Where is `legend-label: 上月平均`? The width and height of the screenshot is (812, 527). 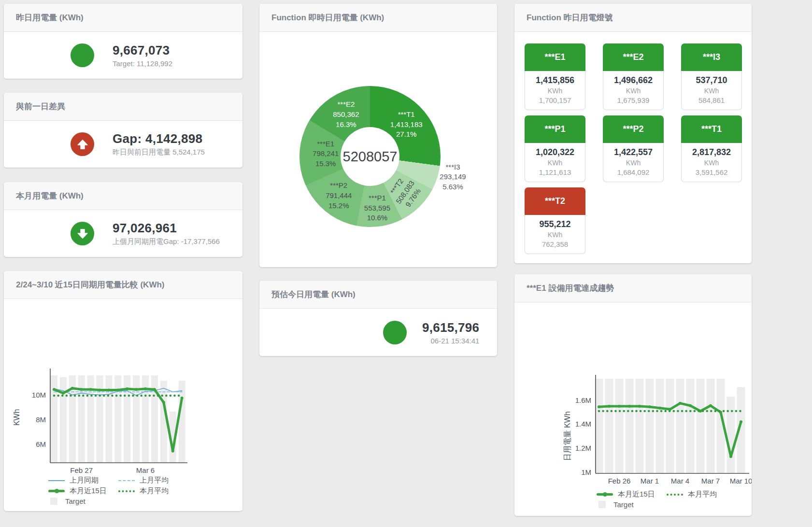
legend-label: 上月平均 is located at coordinates (154, 480).